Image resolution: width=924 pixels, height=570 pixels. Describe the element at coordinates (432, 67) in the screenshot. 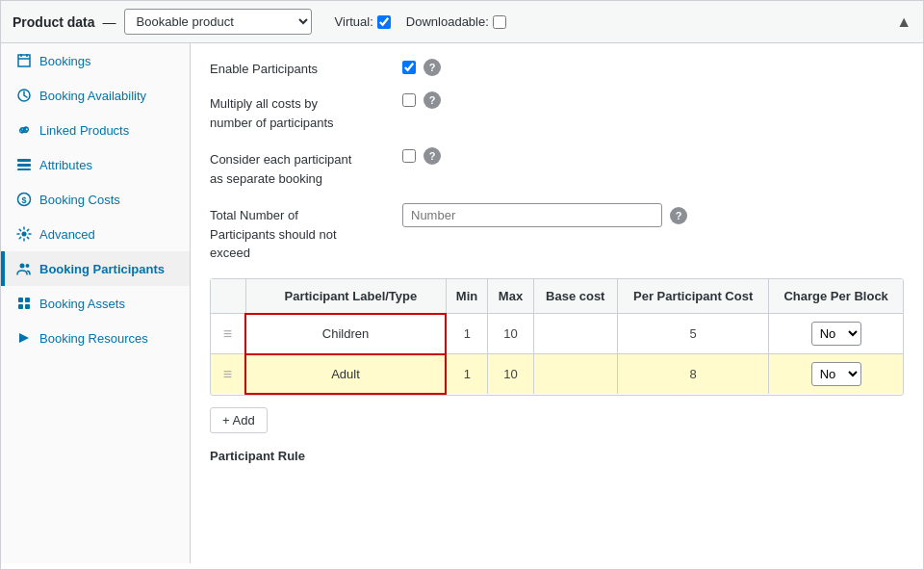

I see `enable-participants-help: ?` at that location.